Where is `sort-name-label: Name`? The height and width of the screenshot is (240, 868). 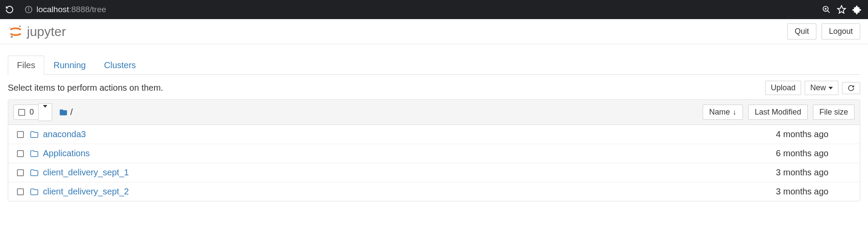
sort-name-label: Name is located at coordinates (720, 112).